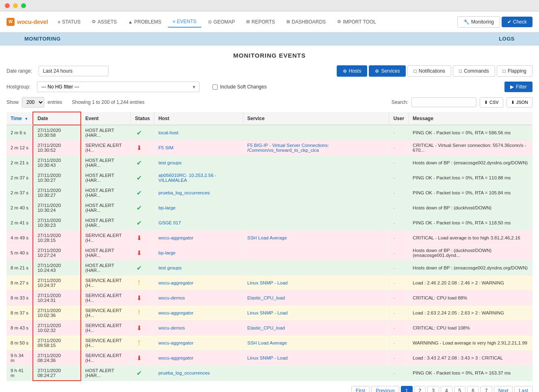 Image resolution: width=539 pixels, height=392 pixels. What do you see at coordinates (7, 6) in the screenshot?
I see `close-button` at bounding box center [7, 6].